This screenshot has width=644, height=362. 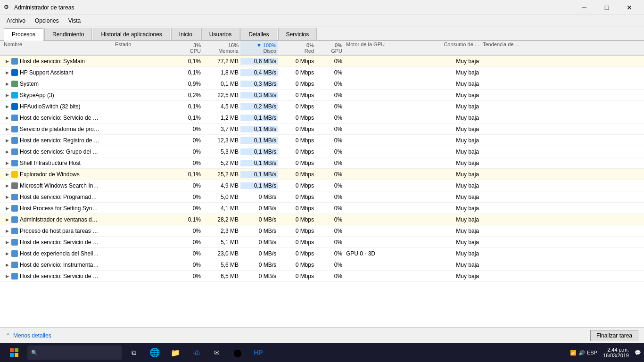 What do you see at coordinates (57, 107) in the screenshot?
I see `process-name: ▶ HPAudioSwitch (32 bits)` at bounding box center [57, 107].